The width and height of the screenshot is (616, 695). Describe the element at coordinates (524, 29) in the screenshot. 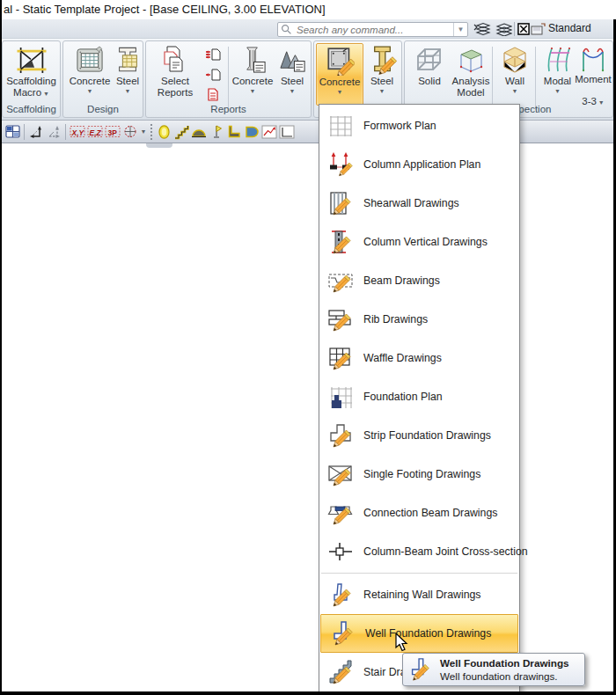

I see `close-box-icon` at that location.